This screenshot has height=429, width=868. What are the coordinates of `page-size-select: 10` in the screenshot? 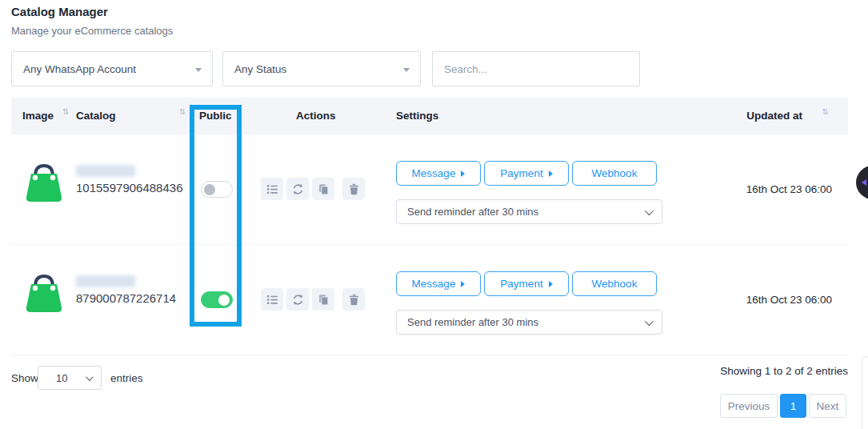 It's located at (70, 378).